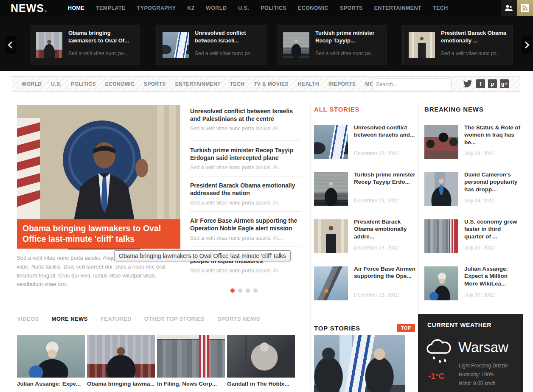  I want to click on list-item: Turkish prime minister Recep Tayyip Erdo…, so click(366, 193).